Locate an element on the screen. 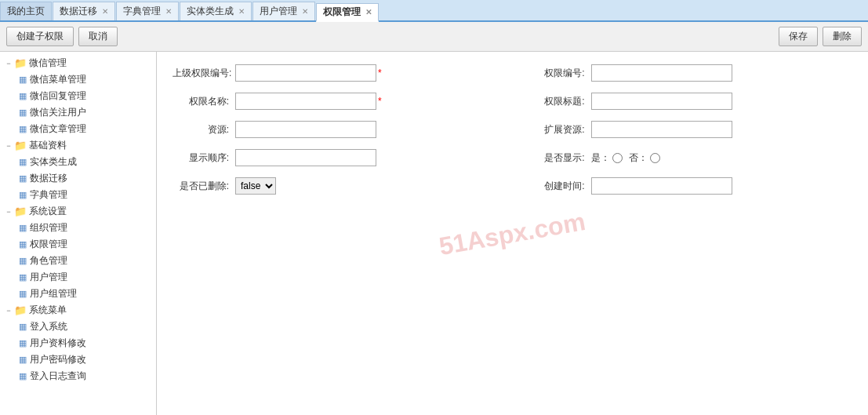 The height and width of the screenshot is (415, 868). radio-no-label: 否： is located at coordinates (645, 158).